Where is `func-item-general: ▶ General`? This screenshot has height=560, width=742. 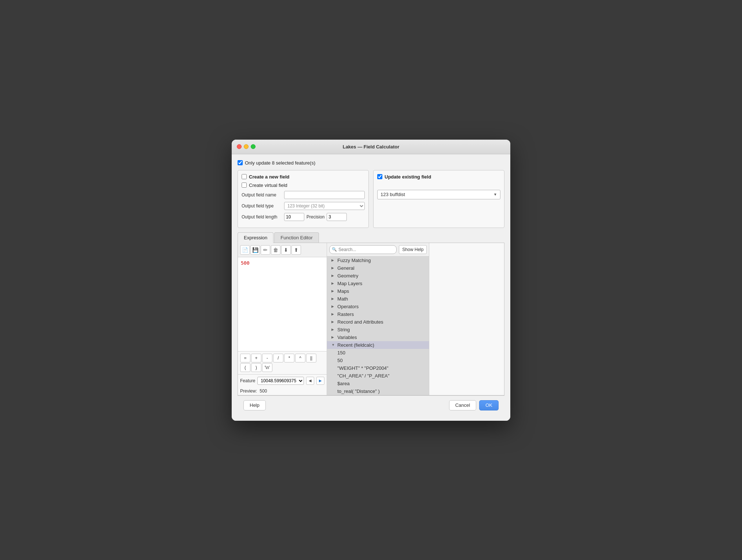 func-item-general: ▶ General is located at coordinates (378, 268).